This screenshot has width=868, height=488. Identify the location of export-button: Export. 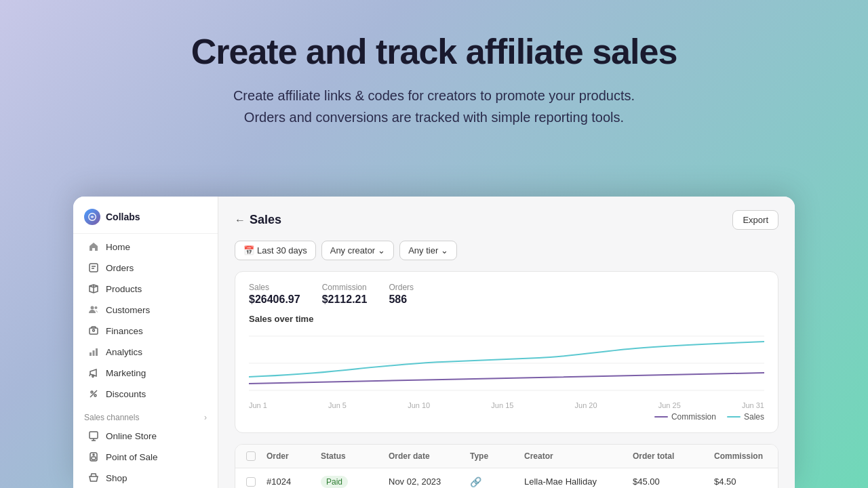
(755, 220).